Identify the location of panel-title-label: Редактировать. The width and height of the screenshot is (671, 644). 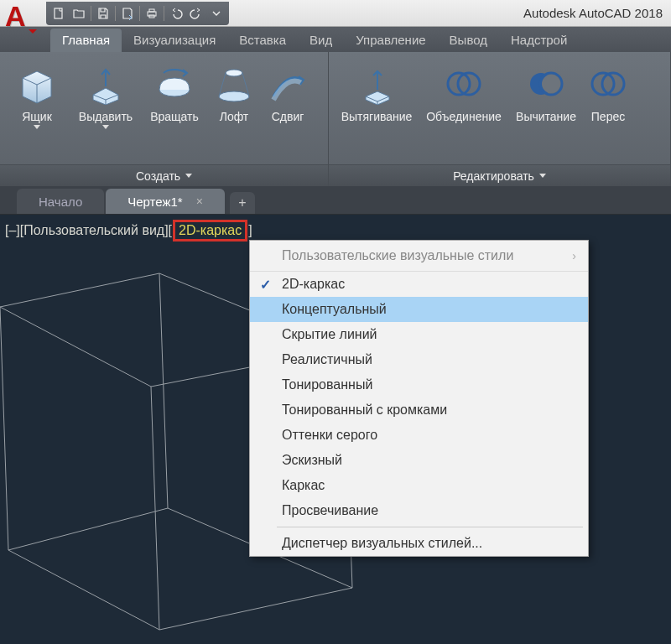
(493, 176).